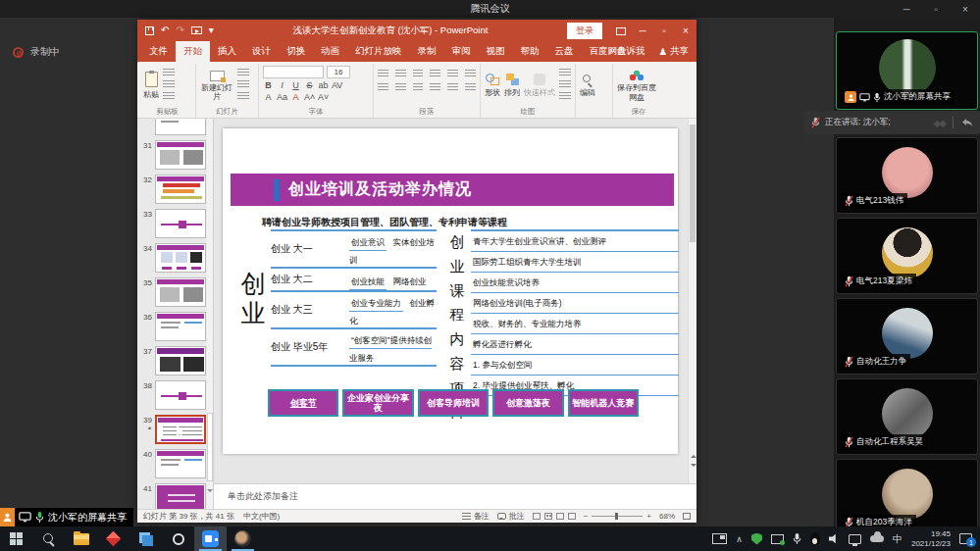  What do you see at coordinates (159, 51) in the screenshot?
I see `ribbon-tab: 文件` at bounding box center [159, 51].